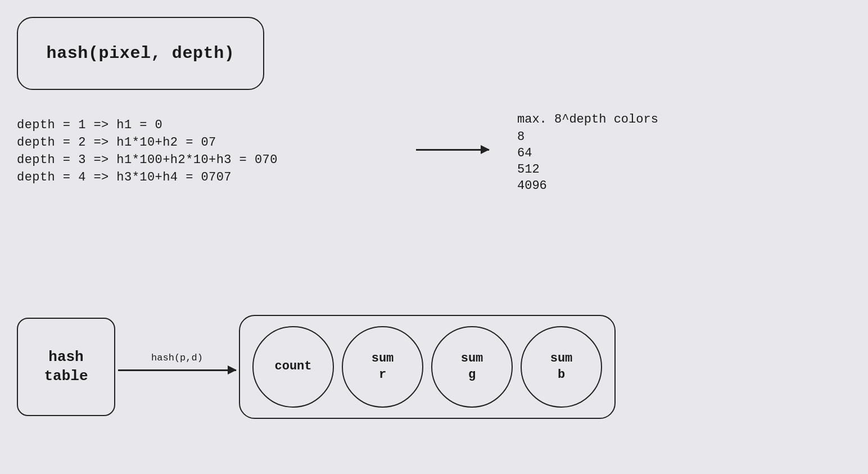  What do you see at coordinates (177, 358) in the screenshot?
I see `bottom-arrow-label: hash(p,d)` at bounding box center [177, 358].